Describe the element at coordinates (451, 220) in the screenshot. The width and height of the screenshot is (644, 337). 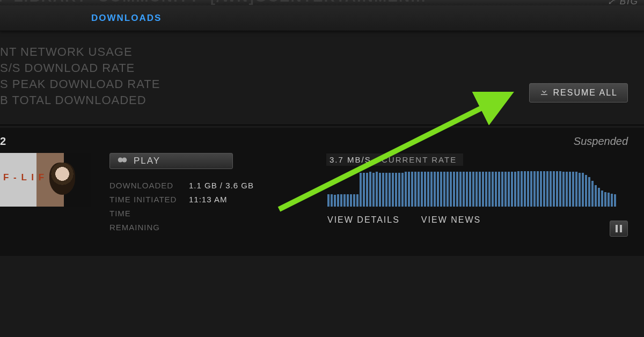
I see `view-news-link: VIEW NEWS` at that location.